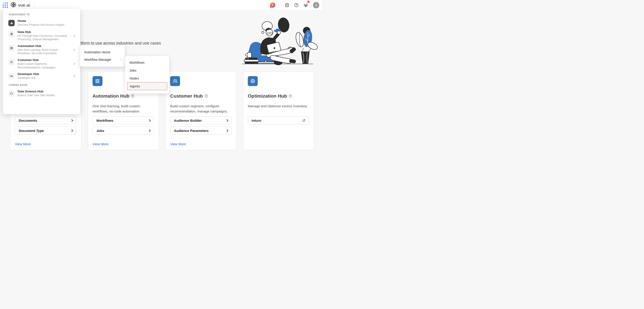  I want to click on ai-assistant-icon, so click(272, 5).